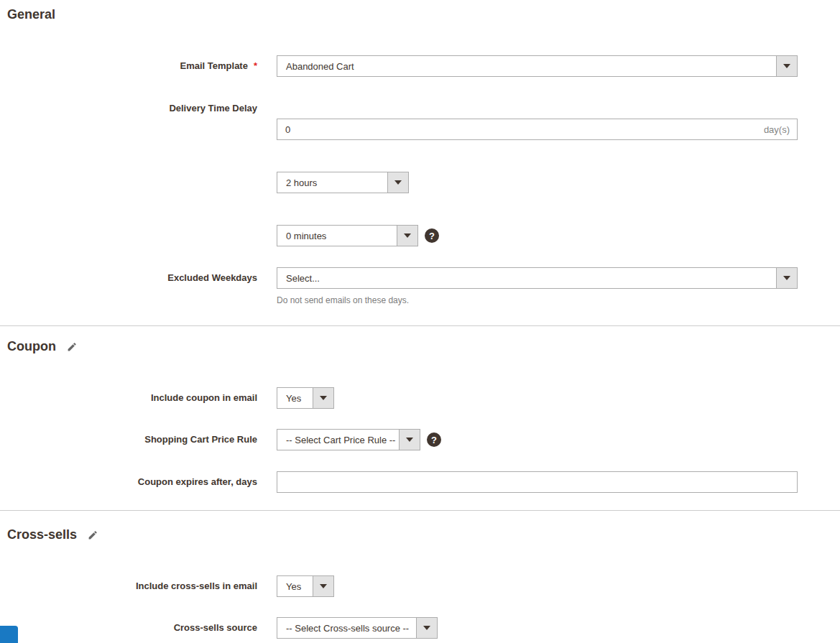 This screenshot has width=840, height=643. Describe the element at coordinates (780, 129) in the screenshot. I see `delay-days-suffix: day(s)` at that location.